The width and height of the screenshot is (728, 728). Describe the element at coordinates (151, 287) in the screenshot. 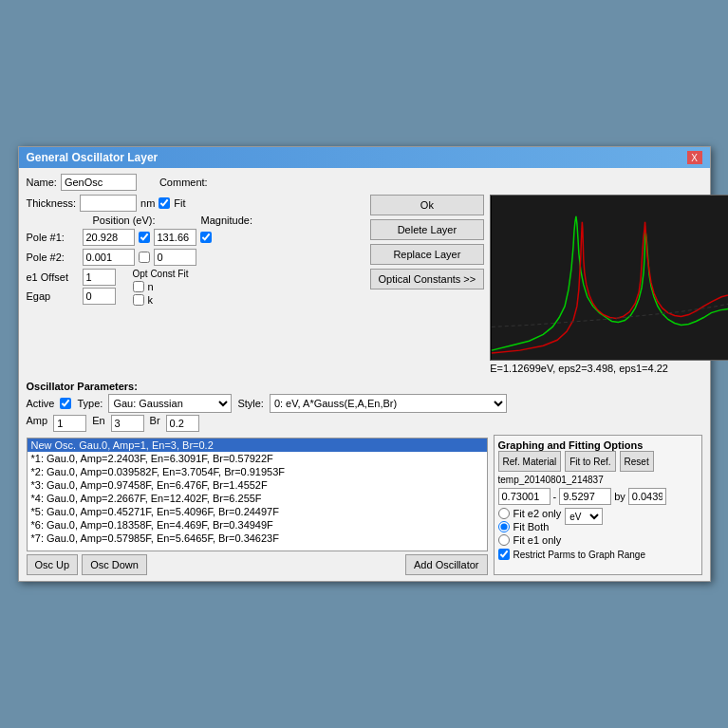

I see `opt-n-label: n` at that location.